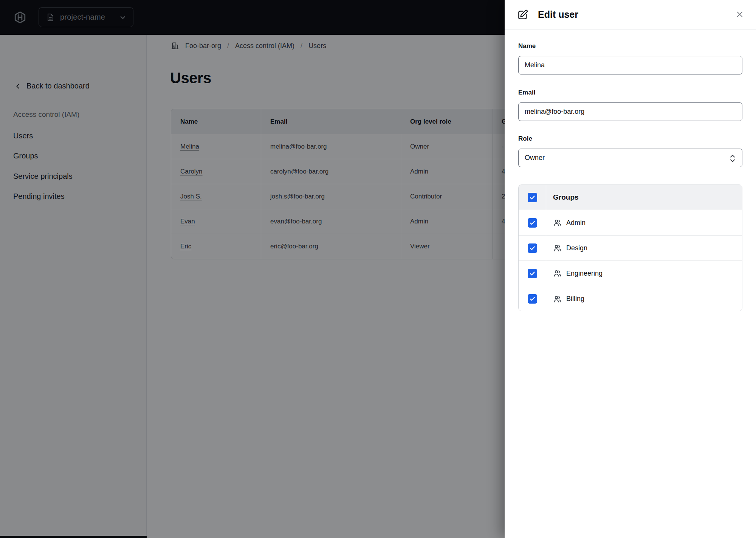  What do you see at coordinates (631, 197) in the screenshot?
I see `groups-header-row: Groups` at bounding box center [631, 197].